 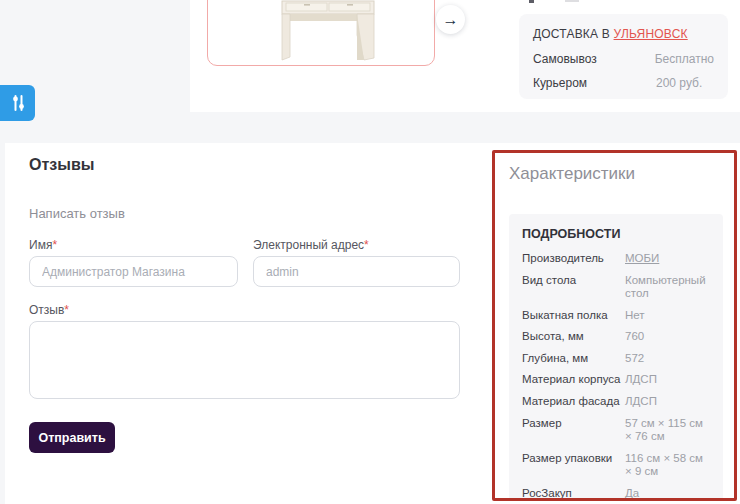 I want to click on delivery-price-value: Бесплатно, so click(x=684, y=59).